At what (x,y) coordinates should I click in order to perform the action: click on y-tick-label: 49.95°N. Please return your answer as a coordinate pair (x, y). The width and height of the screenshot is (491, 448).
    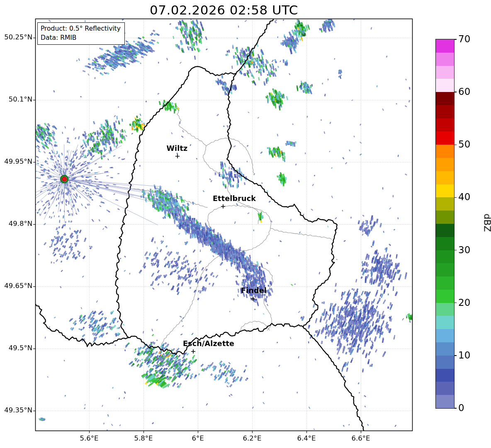
    Looking at the image, I should click on (16, 162).